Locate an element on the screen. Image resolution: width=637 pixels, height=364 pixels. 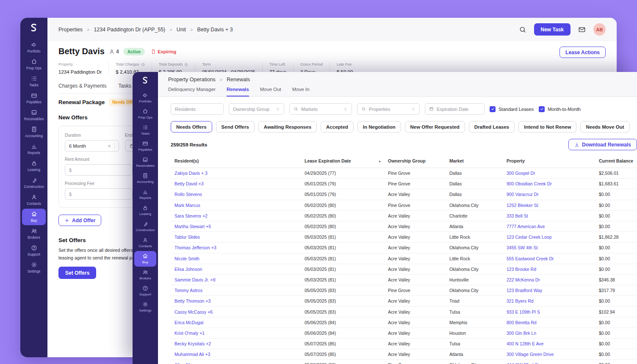
info-icon is located at coordinates (186, 64).